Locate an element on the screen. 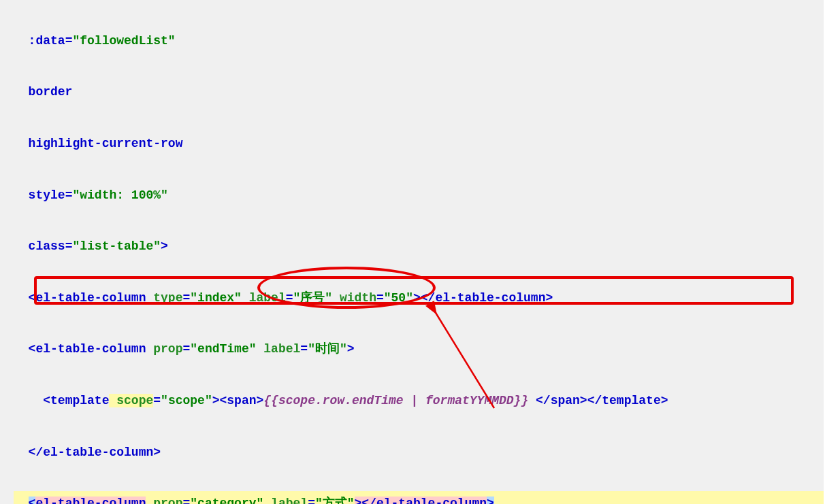 The width and height of the screenshot is (825, 504). code-line: </el-table-column> is located at coordinates (419, 453).